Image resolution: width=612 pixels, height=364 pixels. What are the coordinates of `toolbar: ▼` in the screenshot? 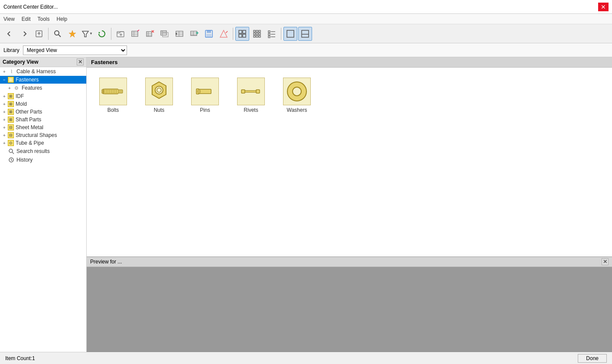 It's located at (306, 34).